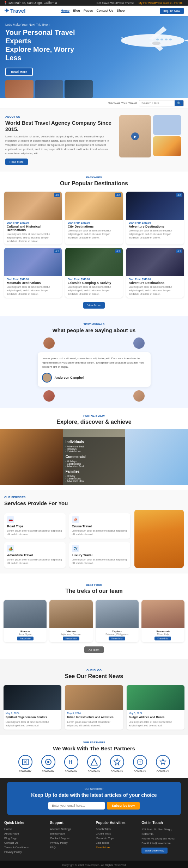 This screenshot has height=868, width=188. I want to click on nav-shop: Shop, so click(121, 11).